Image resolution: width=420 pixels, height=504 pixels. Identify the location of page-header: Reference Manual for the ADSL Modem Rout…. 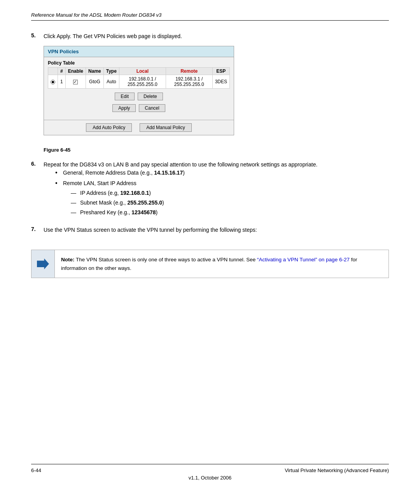
(210, 16).